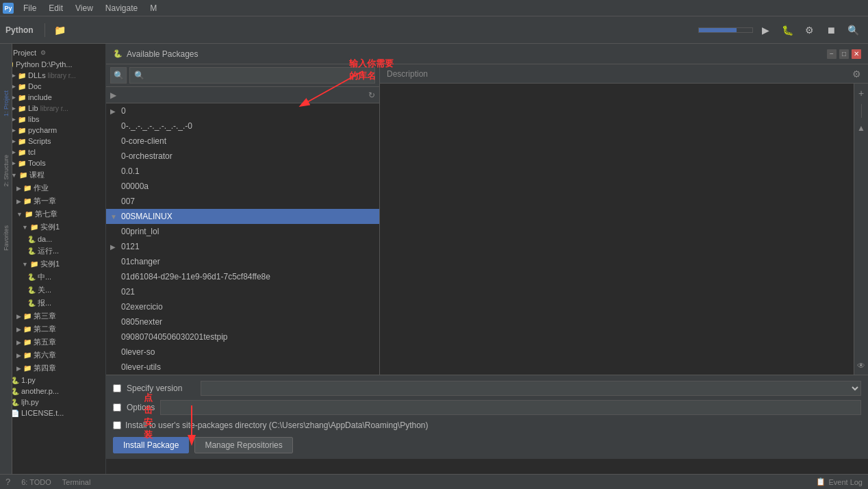  Describe the element at coordinates (831, 30) in the screenshot. I see `stop-btn: ⏹` at that location.